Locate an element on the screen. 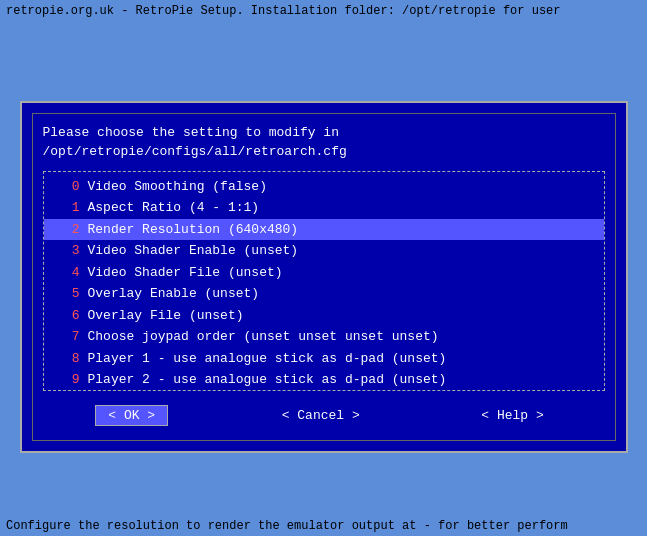 Image resolution: width=647 pixels, height=536 pixels. list-item: 4Video Shader File (unset) is located at coordinates (324, 273).